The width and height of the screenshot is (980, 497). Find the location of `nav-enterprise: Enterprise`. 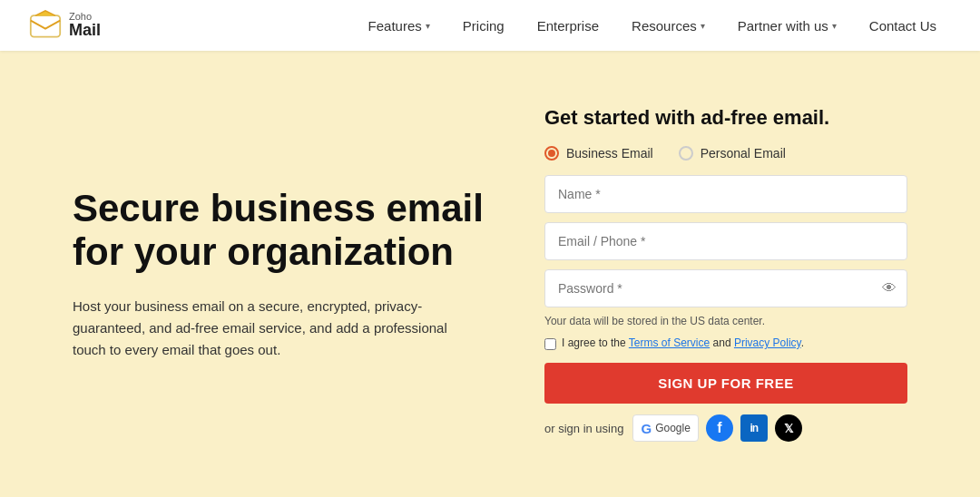

nav-enterprise: Enterprise is located at coordinates (568, 25).